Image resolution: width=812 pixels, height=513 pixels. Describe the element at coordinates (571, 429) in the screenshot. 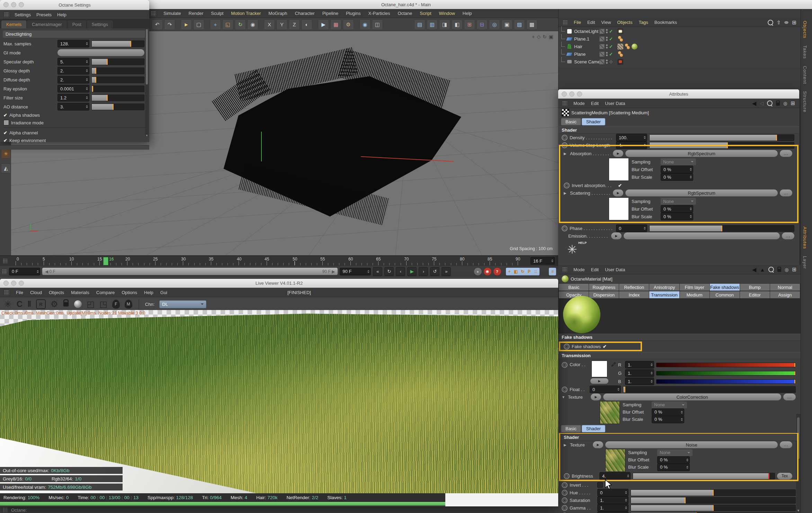

I see `mat-sub-tab-basic: Basic` at that location.